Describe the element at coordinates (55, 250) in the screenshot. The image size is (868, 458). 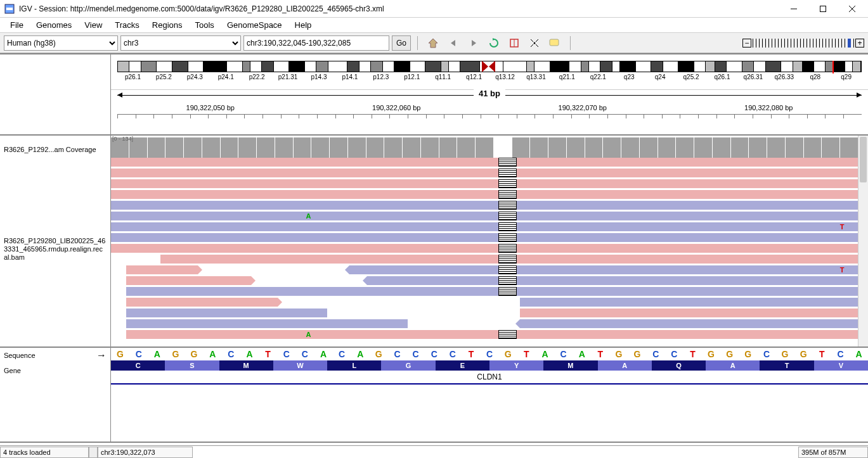
I see `bam-track-name: R3626_P129280_LIB200225_463331_465965.rm…` at that location.